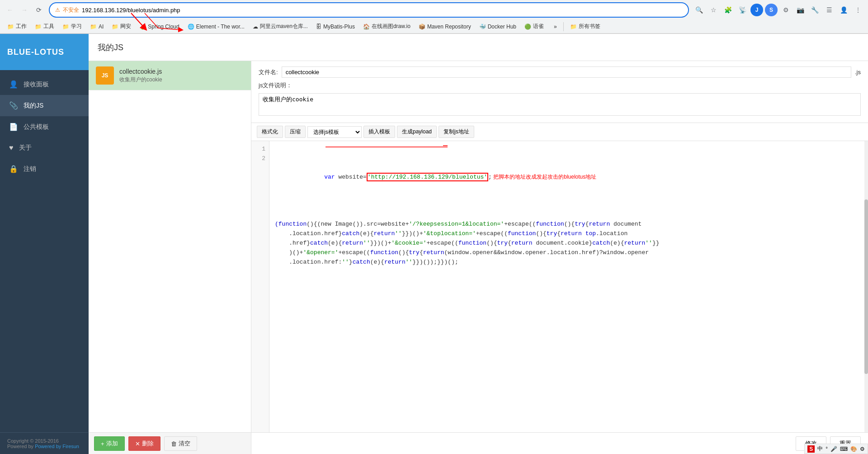 The image size is (868, 454). What do you see at coordinates (757, 10) in the screenshot?
I see `account-avatar: J` at bounding box center [757, 10].